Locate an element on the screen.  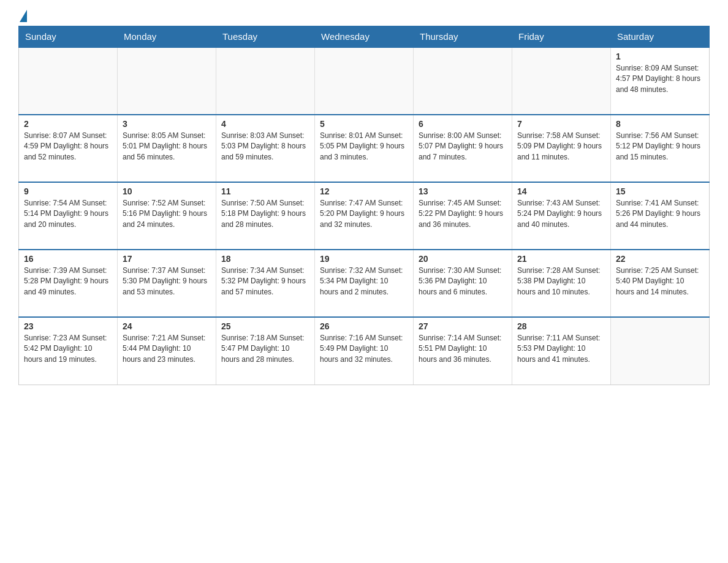
day-number: 23 is located at coordinates (68, 326).